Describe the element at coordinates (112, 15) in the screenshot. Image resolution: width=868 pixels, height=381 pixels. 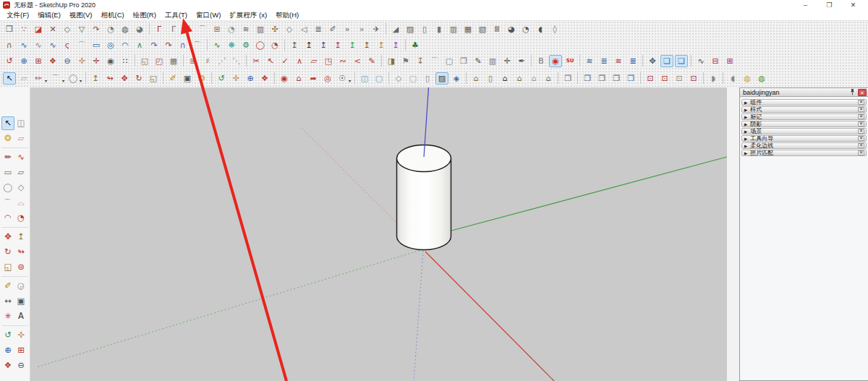
I see `menu-camera: 相机(C)` at that location.